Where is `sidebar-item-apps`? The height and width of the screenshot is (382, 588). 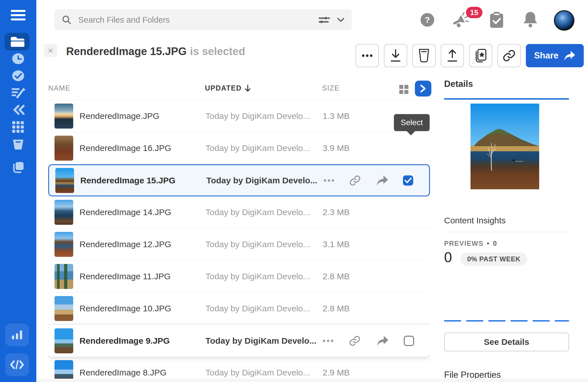
sidebar-item-apps is located at coordinates (18, 127).